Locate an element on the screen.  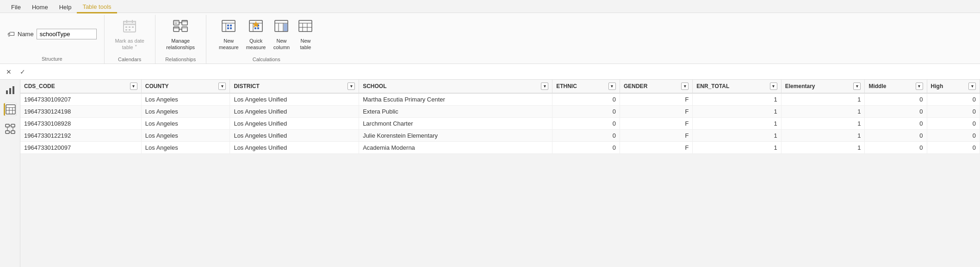
menu-home: Home is located at coordinates (40, 7).